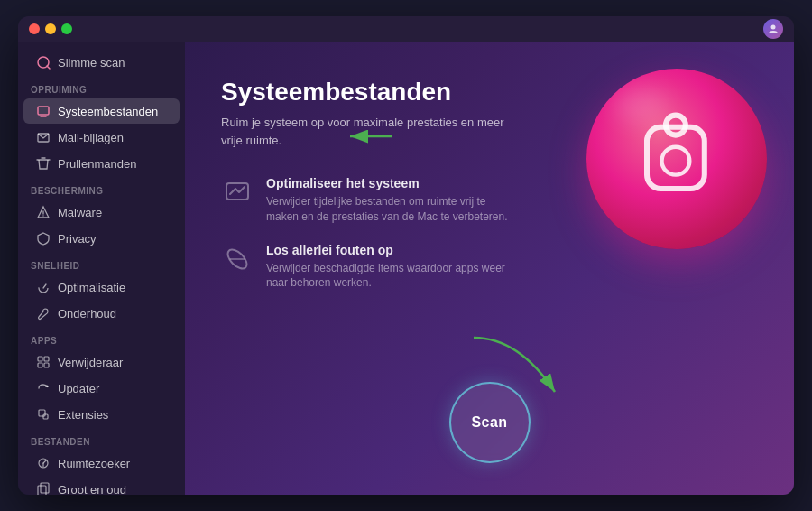 Image resolution: width=812 pixels, height=511 pixels. I want to click on space-icon, so click(43, 463).